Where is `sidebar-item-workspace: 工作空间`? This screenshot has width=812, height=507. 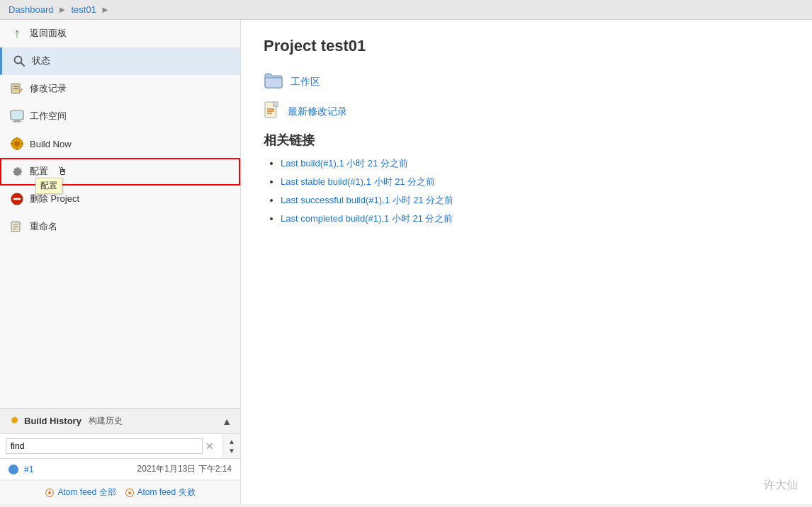 sidebar-item-workspace: 工作空间 is located at coordinates (120, 116).